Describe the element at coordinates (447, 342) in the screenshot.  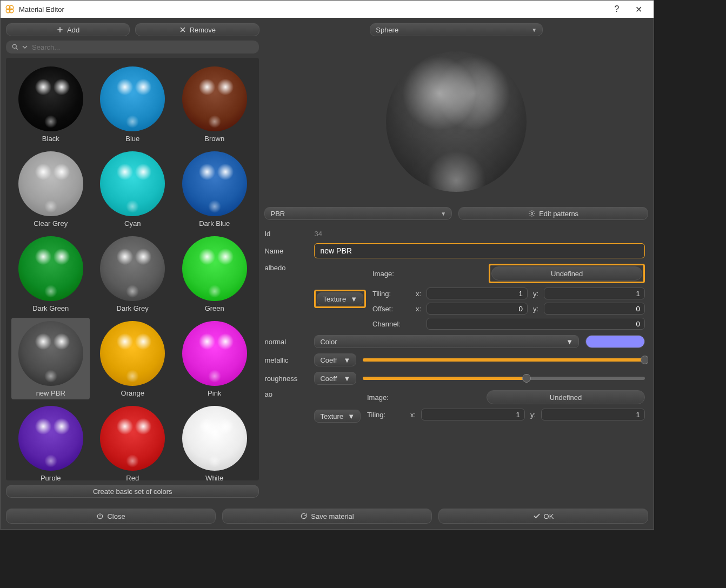
I see `normal-mode-dropdown: Color ▼` at that location.